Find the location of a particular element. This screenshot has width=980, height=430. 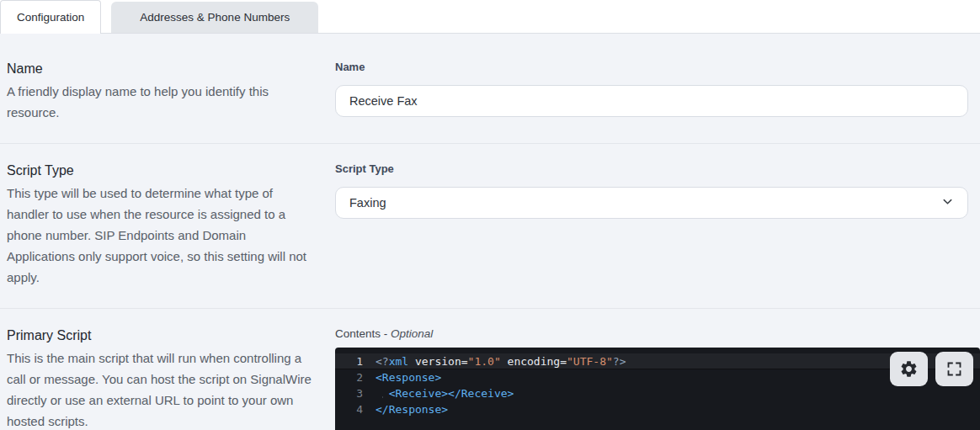

tab-bar: Configuration Addresses & Phone Numbers is located at coordinates (490, 17).